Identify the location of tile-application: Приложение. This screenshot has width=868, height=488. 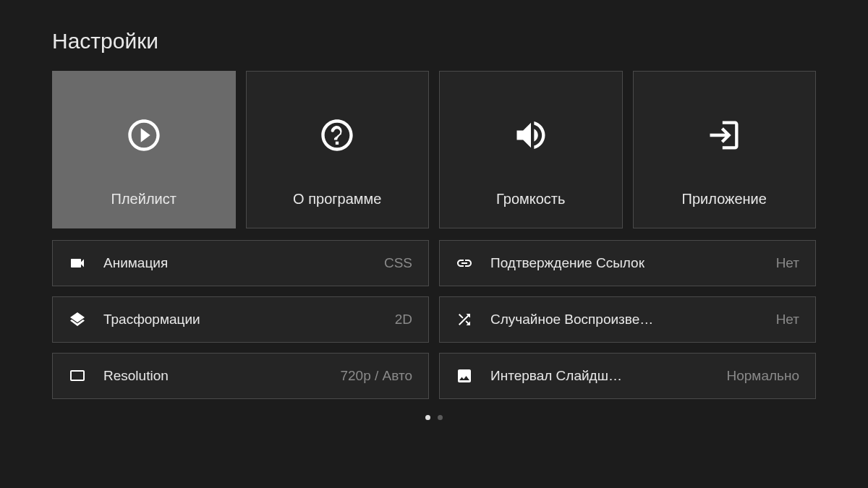
(725, 150).